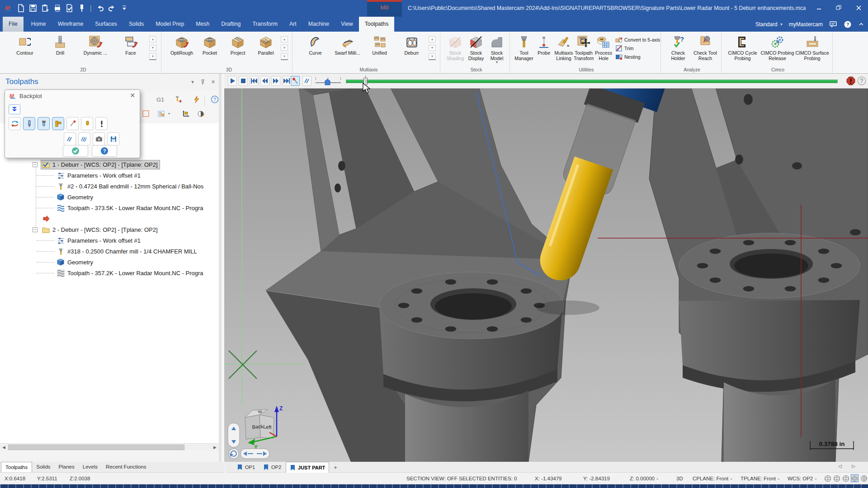 This screenshot has width=868, height=488. I want to click on step-forward-button, so click(276, 81).